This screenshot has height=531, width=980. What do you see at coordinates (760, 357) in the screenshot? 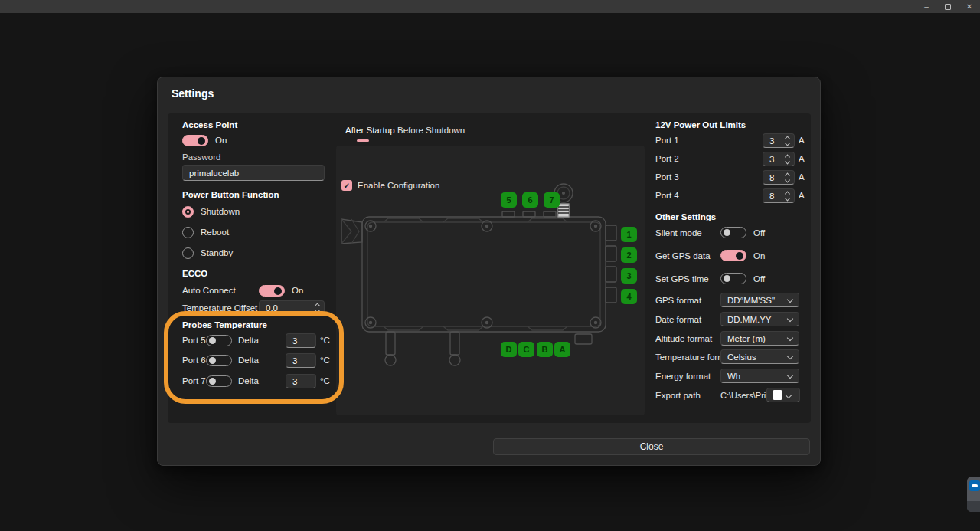
I see `temperature-format-dropdown: Celsius` at bounding box center [760, 357].